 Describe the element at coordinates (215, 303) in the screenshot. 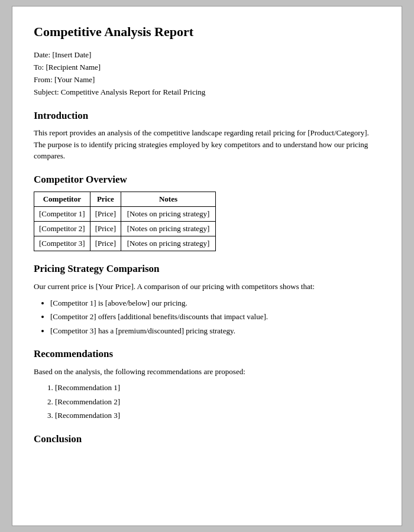

I see `list-item: [Competitor 1] is [above/below] our pric…` at that location.